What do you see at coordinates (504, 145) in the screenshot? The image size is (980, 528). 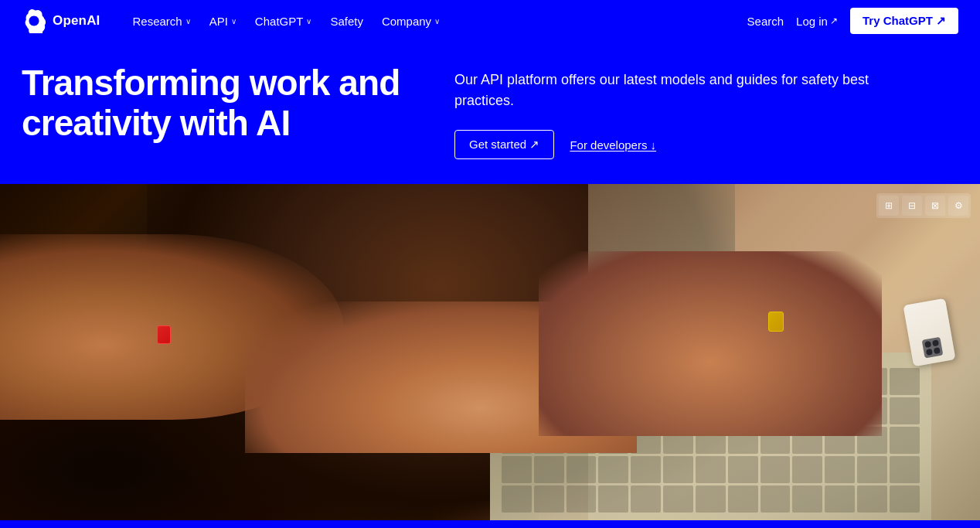 I see `get-started-button: Get started ↗` at bounding box center [504, 145].